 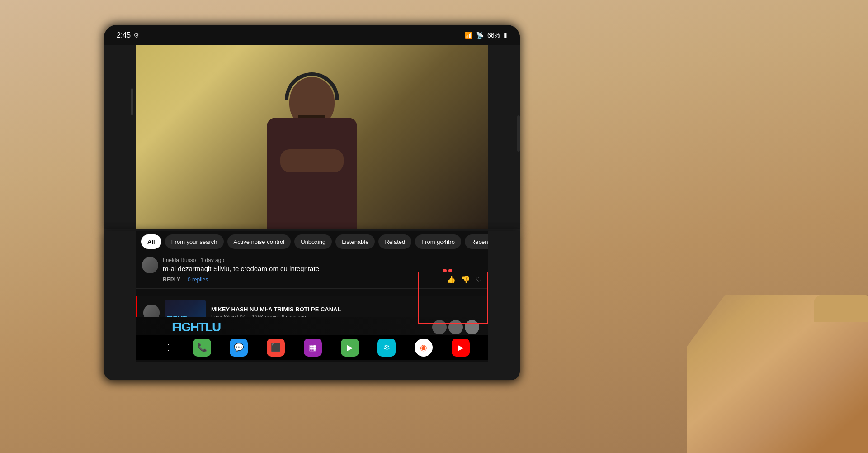 What do you see at coordinates (312, 149) in the screenshot?
I see `video-person` at bounding box center [312, 149].